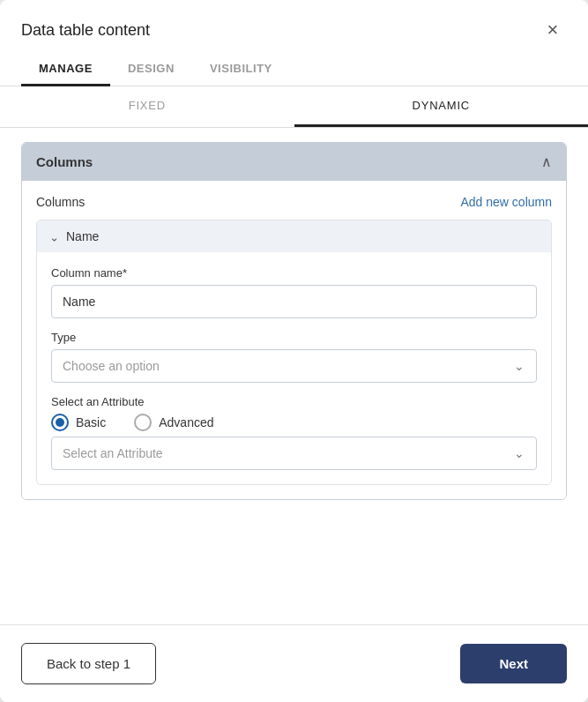 Image resolution: width=588 pixels, height=702 pixels. Describe the element at coordinates (294, 402) in the screenshot. I see `attribute-label: Select an Attribute` at that location.